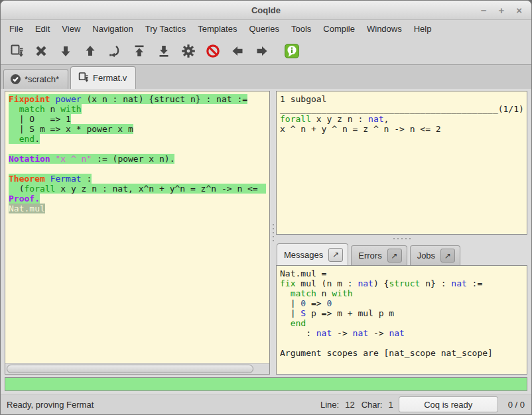  Describe the element at coordinates (402, 320) in the screenshot. I see `messages-view: Nat.mul = fix mul (n m : nat) {struct n}…` at that location.